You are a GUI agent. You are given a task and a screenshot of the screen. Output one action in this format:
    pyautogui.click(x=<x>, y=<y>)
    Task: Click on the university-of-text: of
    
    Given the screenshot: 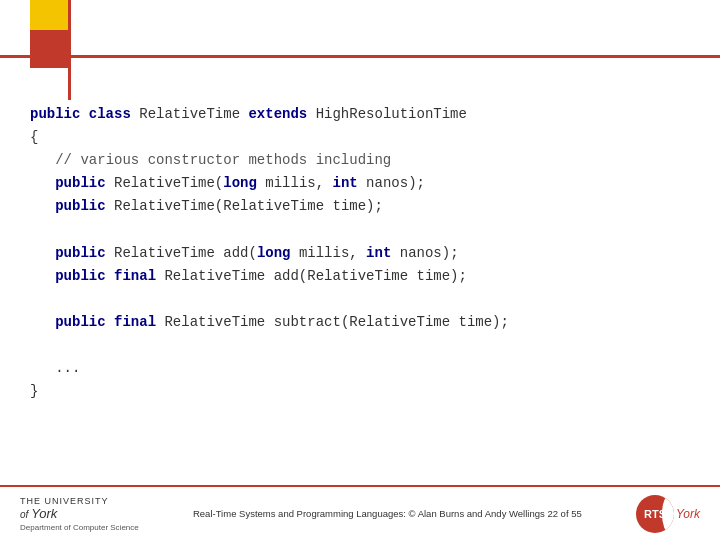 What is the action you would take?
    pyautogui.click(x=24, y=514)
    